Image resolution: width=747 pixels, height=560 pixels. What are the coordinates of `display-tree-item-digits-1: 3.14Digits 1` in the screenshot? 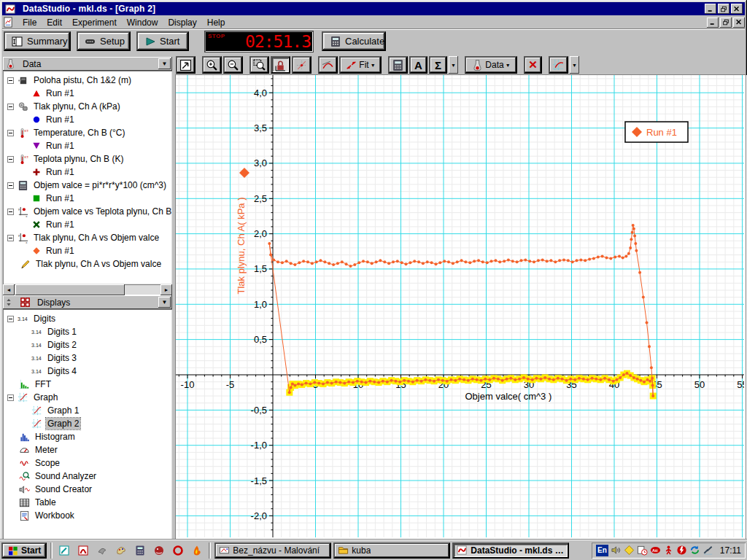 It's located at (88, 332).